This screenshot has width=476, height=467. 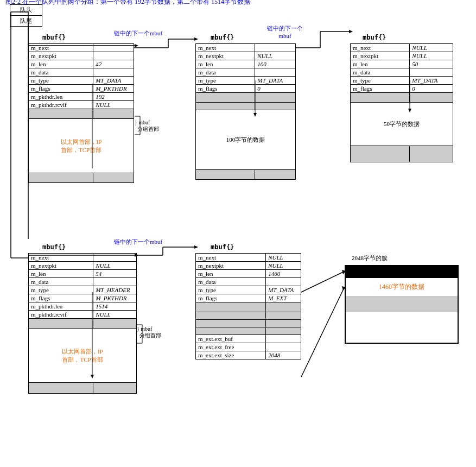 I want to click on buffer-data: 1460字节的数据, so click(x=402, y=287).